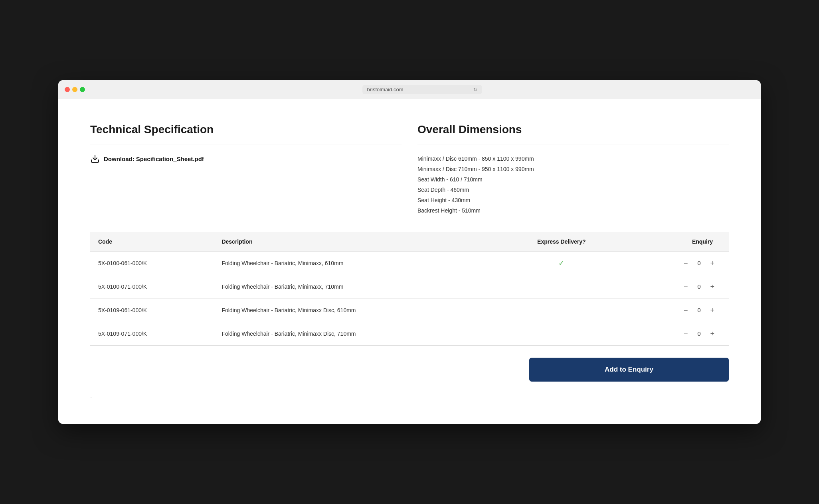 The width and height of the screenshot is (819, 504). What do you see at coordinates (410, 242) in the screenshot?
I see `table-header-row: Code Description Express Delivery? Enqui…` at bounding box center [410, 242].